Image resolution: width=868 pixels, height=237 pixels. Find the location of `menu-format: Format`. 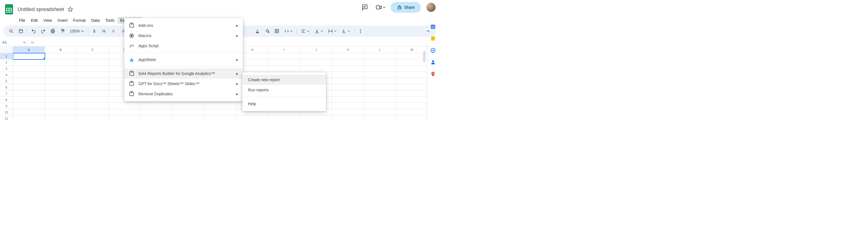

menu-format: Format is located at coordinates (80, 20).